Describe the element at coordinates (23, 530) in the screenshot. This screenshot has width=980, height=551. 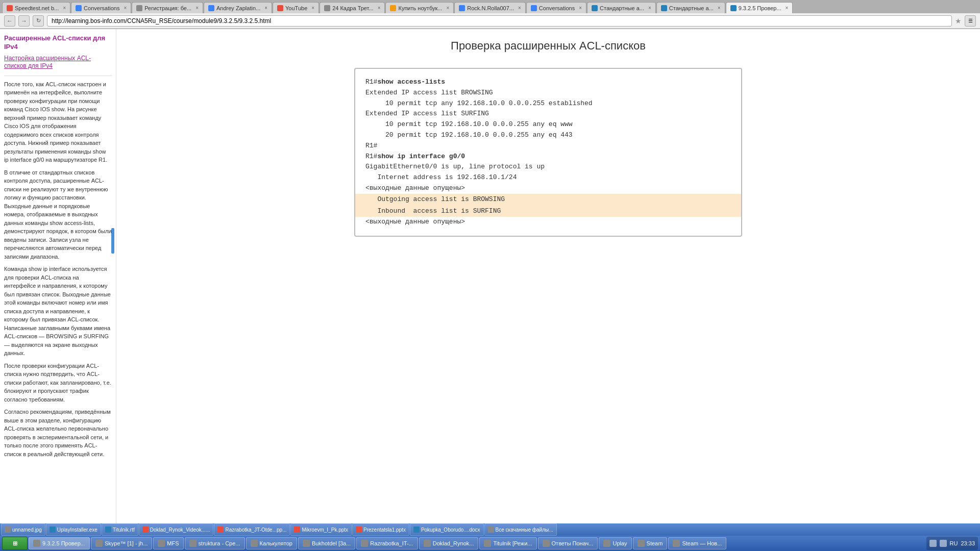
I see `file-tray-item: unnamed.jpg` at that location.